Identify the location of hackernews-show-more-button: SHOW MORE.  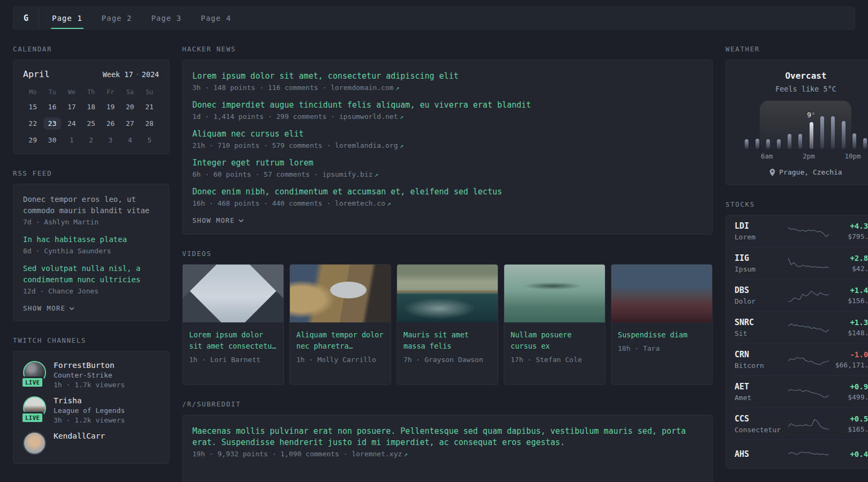
(218, 221).